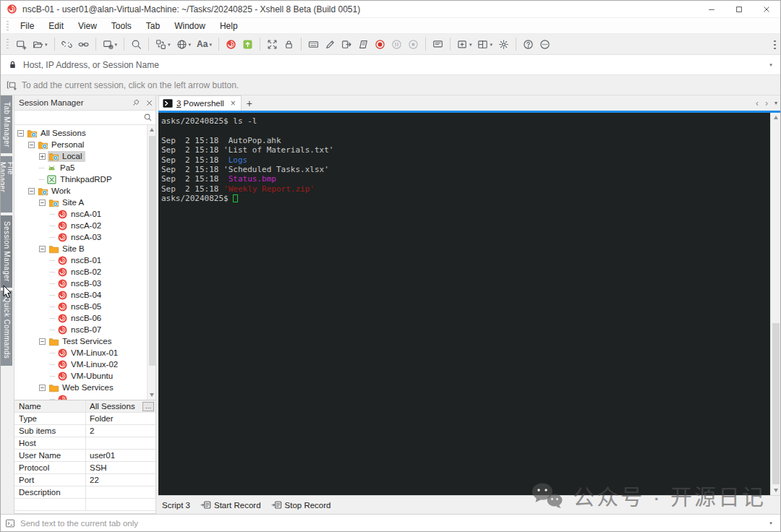  Describe the element at coordinates (85, 396) in the screenshot. I see `tree-item-partial` at that location.